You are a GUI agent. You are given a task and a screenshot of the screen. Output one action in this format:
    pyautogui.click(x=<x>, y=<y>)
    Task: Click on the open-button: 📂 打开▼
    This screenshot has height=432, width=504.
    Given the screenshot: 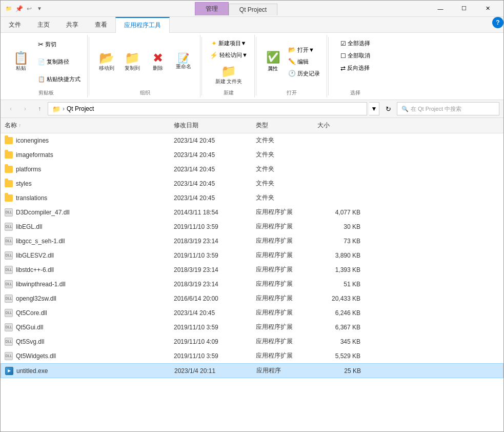 What is the action you would take?
    pyautogui.click(x=304, y=50)
    